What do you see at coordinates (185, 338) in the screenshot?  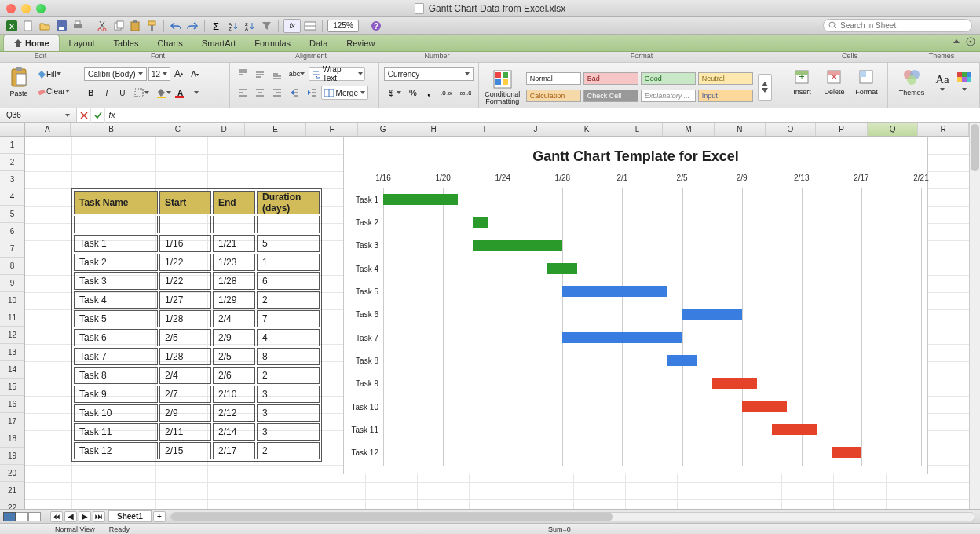 I see `table-cell: 2/5` at bounding box center [185, 338].